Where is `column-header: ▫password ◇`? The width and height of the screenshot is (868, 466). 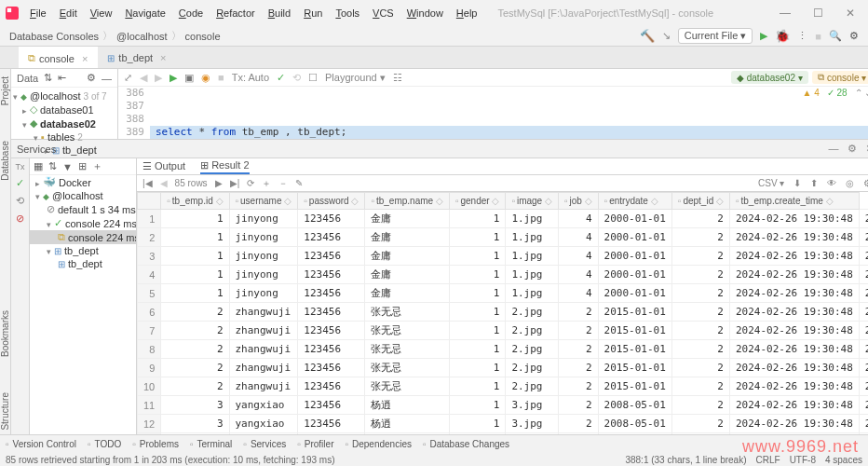 column-header: ▫password ◇ is located at coordinates (332, 201).